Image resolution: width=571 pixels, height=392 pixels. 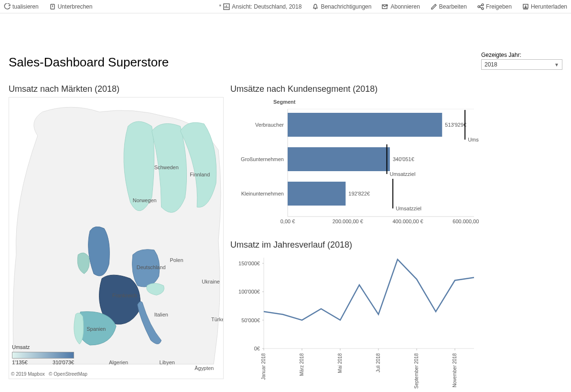 I want to click on svg-text: 0€, so click(x=257, y=348).